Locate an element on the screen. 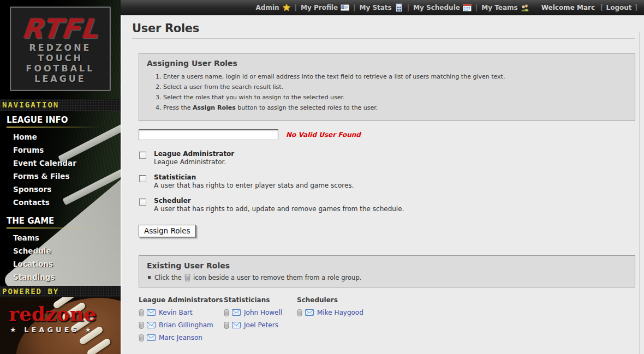 Image resolution: width=644 pixels, height=354 pixels. role-name: League Administrator is located at coordinates (395, 154).